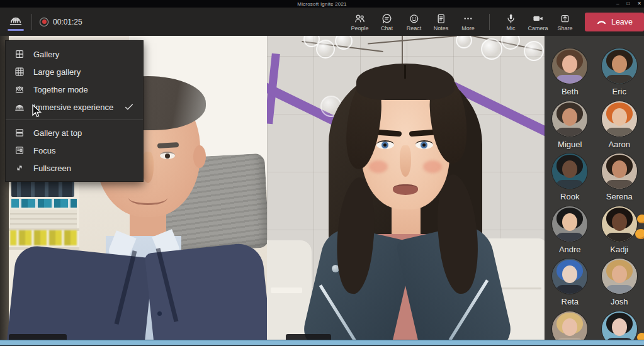  Describe the element at coordinates (20, 54) in the screenshot. I see `gallery-icon` at that location.